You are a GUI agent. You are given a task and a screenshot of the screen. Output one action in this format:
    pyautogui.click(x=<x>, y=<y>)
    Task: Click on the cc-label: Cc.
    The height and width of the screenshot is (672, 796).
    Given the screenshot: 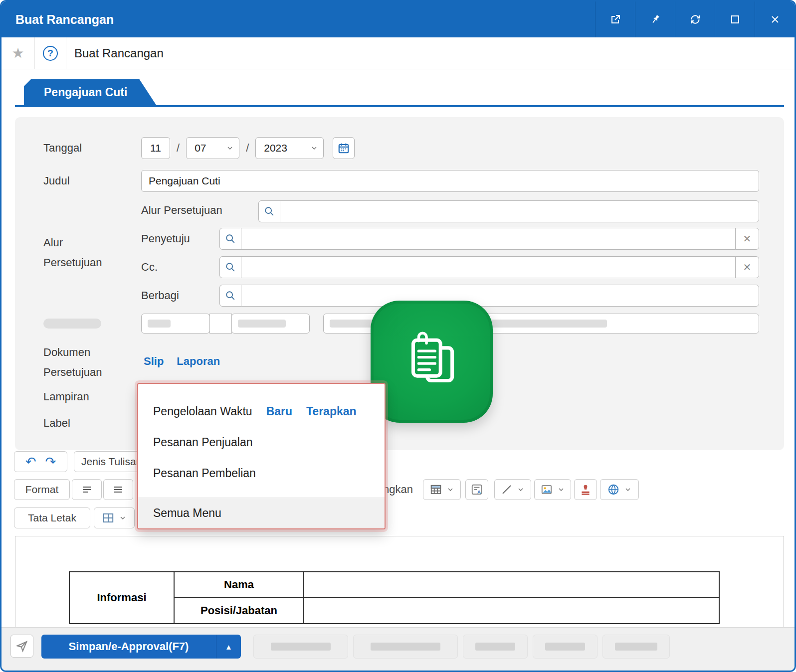 What is the action you would take?
    pyautogui.click(x=150, y=267)
    